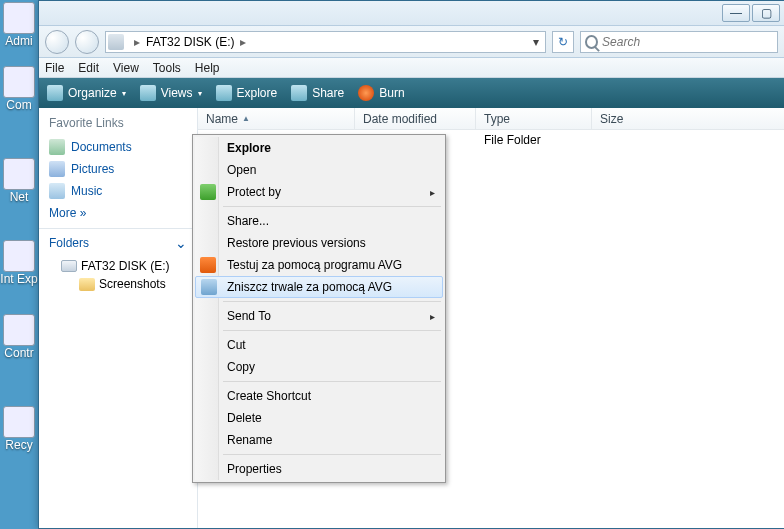 This screenshot has height=529, width=784. I want to click on tree-drive: FAT32 DISK (E:), so click(118, 266).